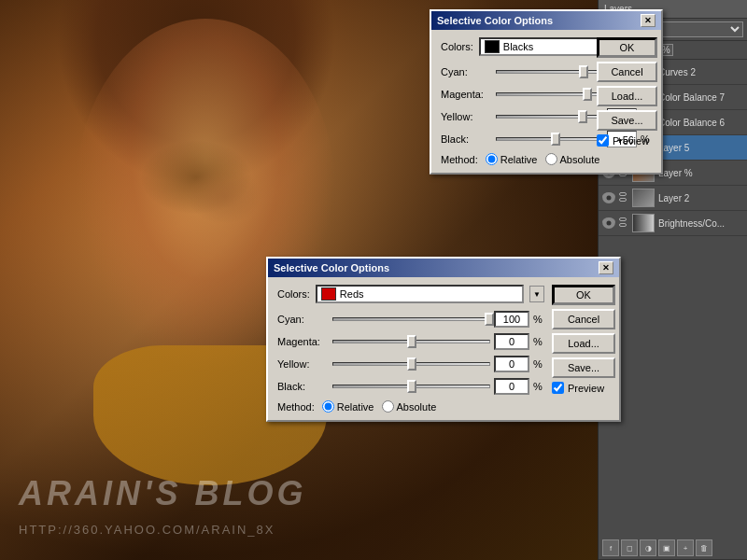 The width and height of the screenshot is (747, 560). I want to click on dialog2-relative-label: Relative, so click(356, 407).